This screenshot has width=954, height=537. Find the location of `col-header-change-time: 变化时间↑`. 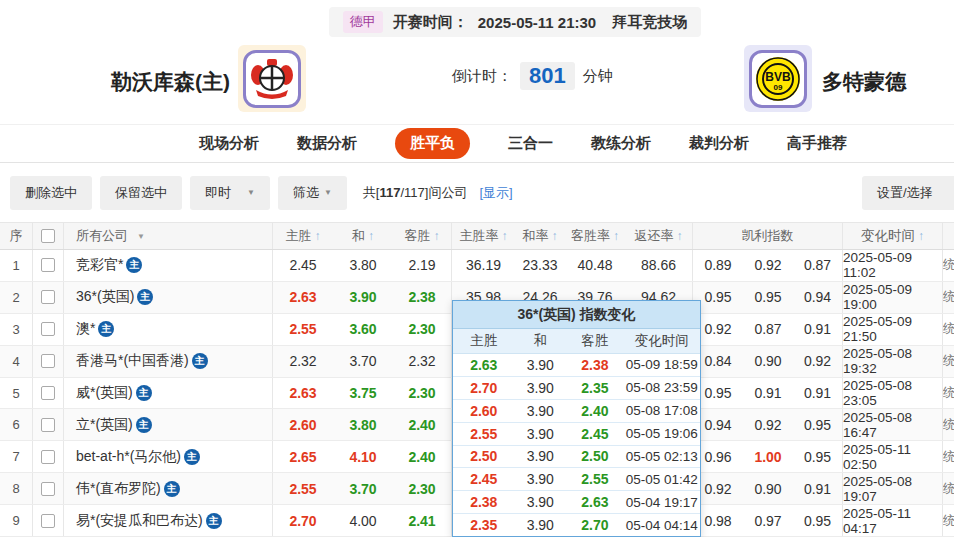

col-header-change-time: 变化时间↑ is located at coordinates (893, 236).